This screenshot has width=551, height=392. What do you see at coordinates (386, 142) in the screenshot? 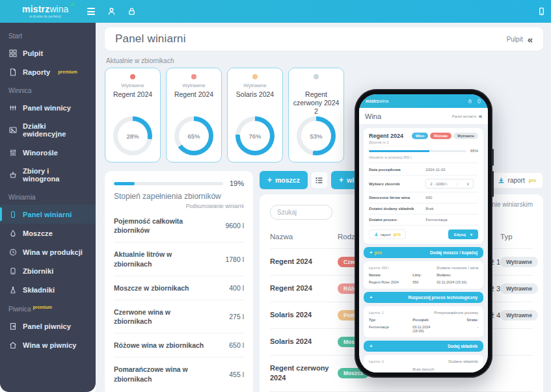
I see `wine-subtitle: Zbiornik nr 2` at bounding box center [386, 142].